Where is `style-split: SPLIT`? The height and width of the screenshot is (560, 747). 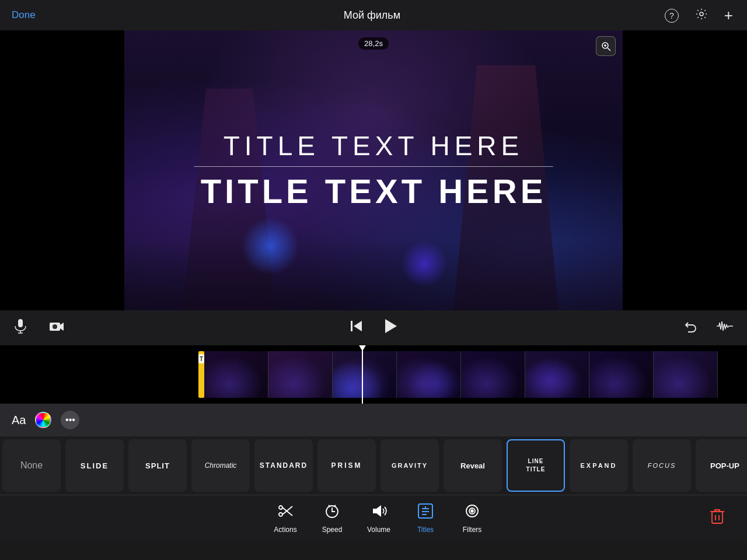
style-split: SPLIT is located at coordinates (158, 466).